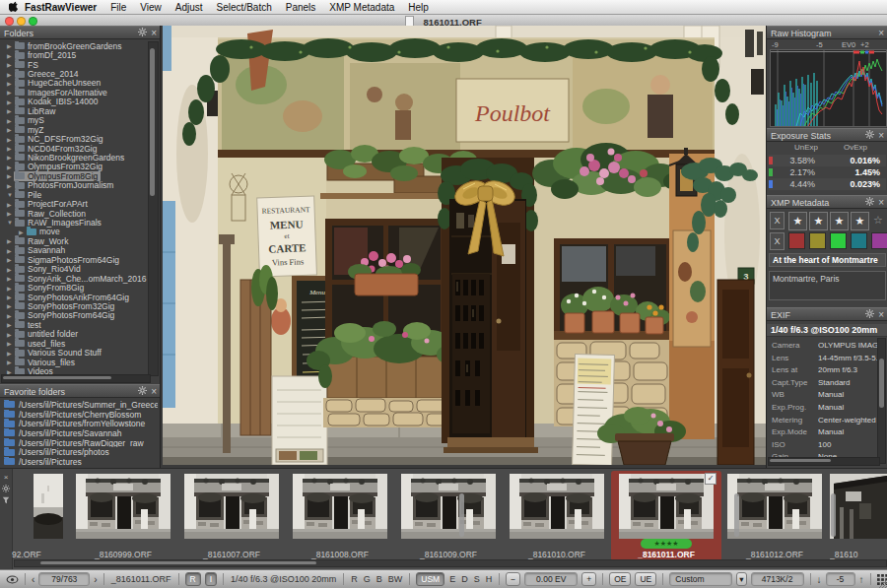  I want to click on menu-item-adjust: Adjust, so click(189, 8).